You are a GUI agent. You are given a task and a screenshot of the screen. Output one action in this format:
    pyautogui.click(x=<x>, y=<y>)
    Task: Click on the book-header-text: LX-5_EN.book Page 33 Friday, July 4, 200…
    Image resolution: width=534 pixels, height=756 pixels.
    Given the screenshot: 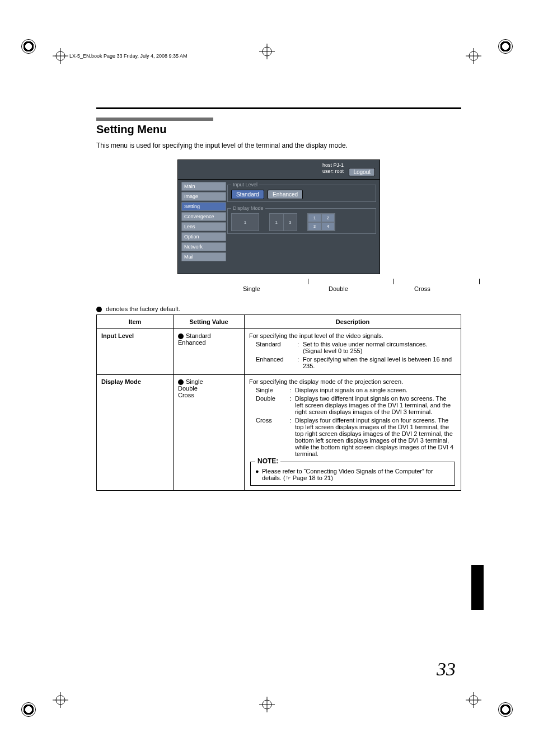 What is the action you would take?
    pyautogui.click(x=128, y=56)
    